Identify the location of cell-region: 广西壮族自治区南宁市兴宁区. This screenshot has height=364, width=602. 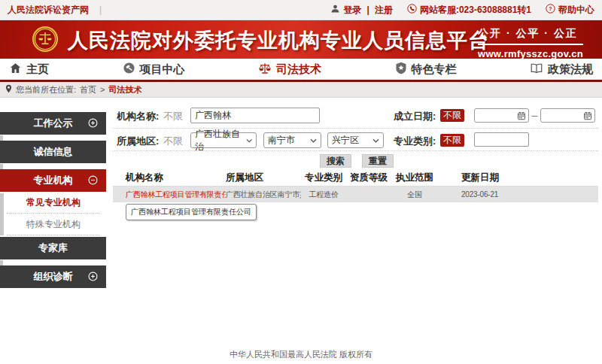
(263, 195).